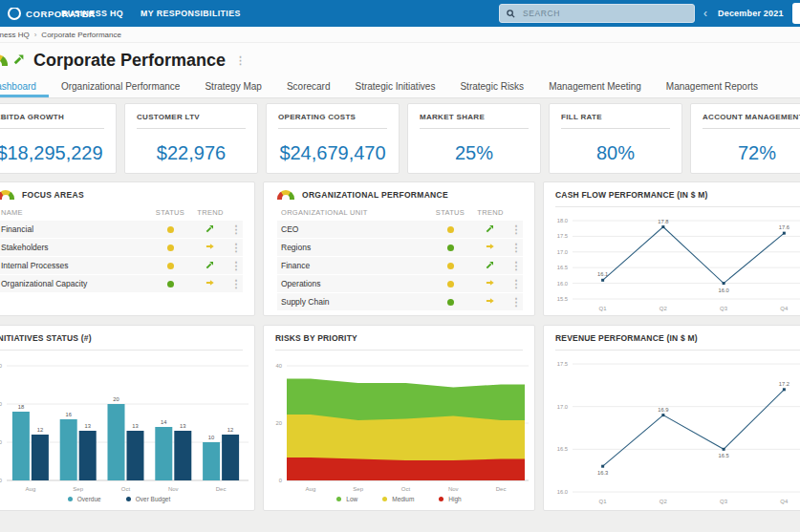 This screenshot has width=800, height=532. Describe the element at coordinates (191, 117) in the screenshot. I see `kpi-label: CUSTOMER LTV` at that location.